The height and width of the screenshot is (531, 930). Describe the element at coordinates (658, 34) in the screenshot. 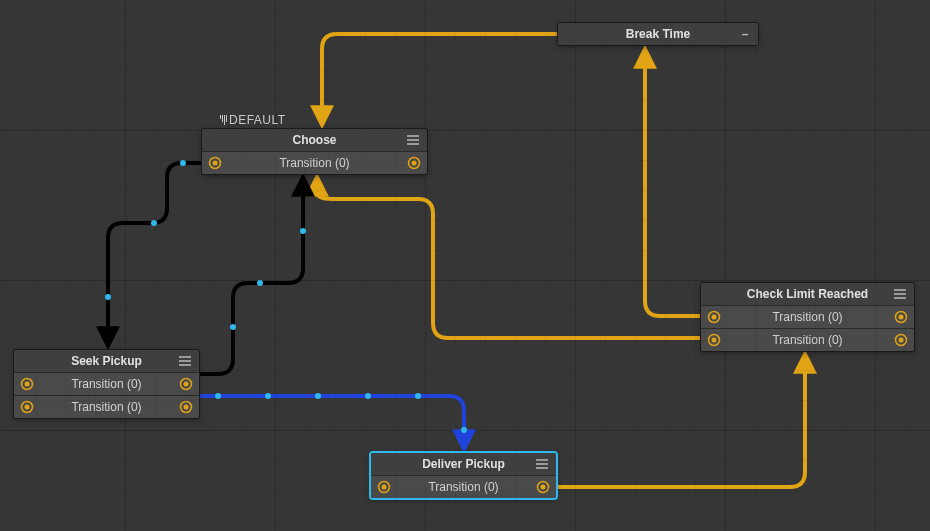

I see `node-header: Break Time –` at that location.